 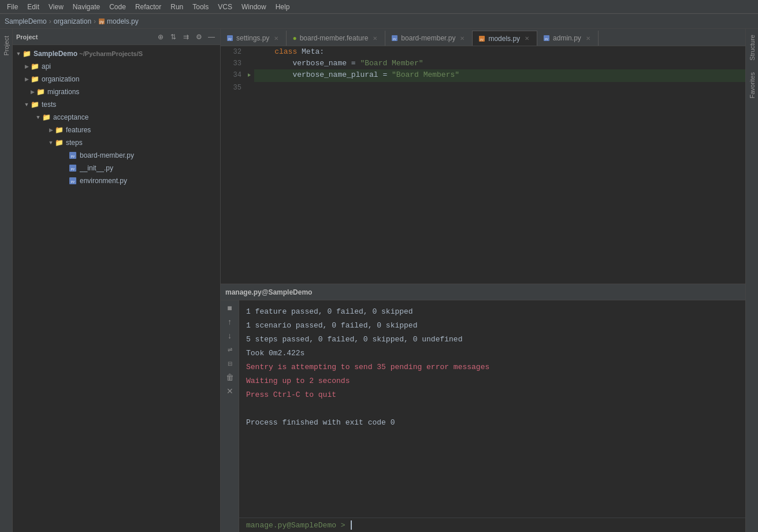 I want to click on tab-models: py models.py ✕, so click(x=505, y=38).